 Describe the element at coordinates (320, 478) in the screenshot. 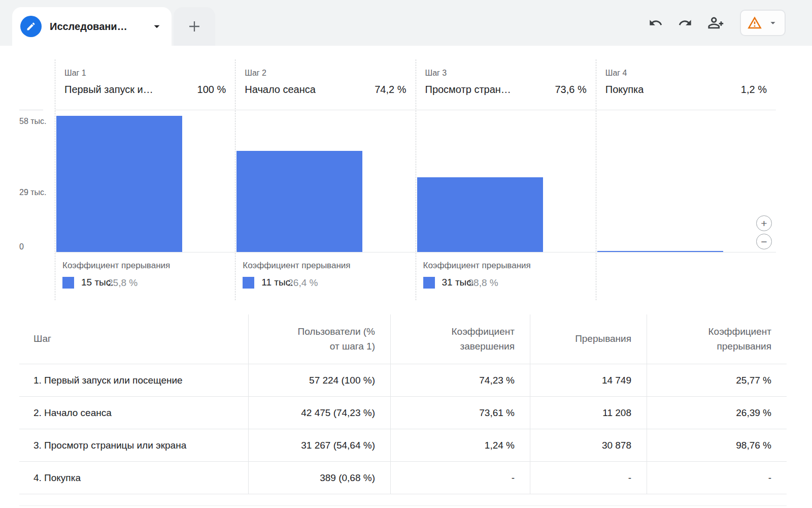

I see `users-cell: 389 (0,68 %)` at that location.